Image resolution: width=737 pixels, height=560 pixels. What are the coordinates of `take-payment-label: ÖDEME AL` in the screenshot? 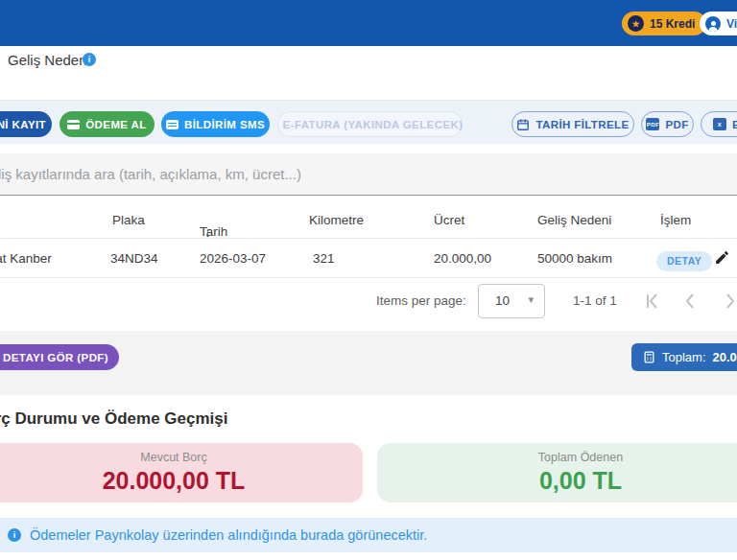 It's located at (115, 125).